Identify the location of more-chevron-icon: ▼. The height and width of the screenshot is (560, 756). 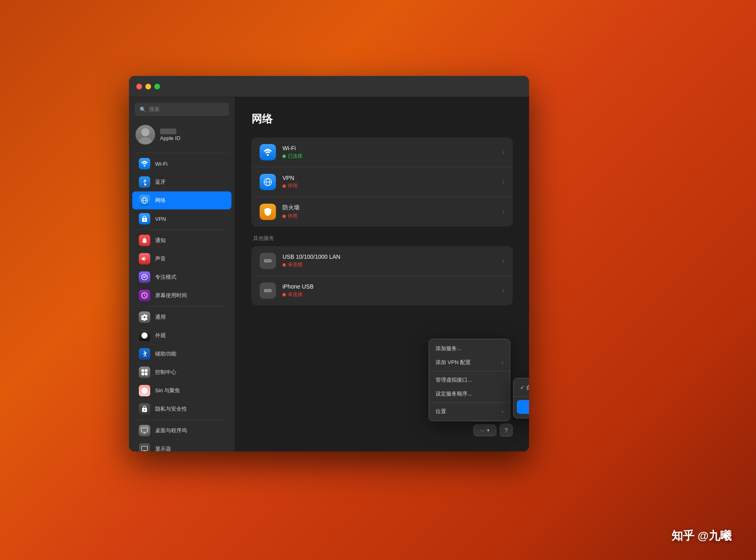
(488, 430).